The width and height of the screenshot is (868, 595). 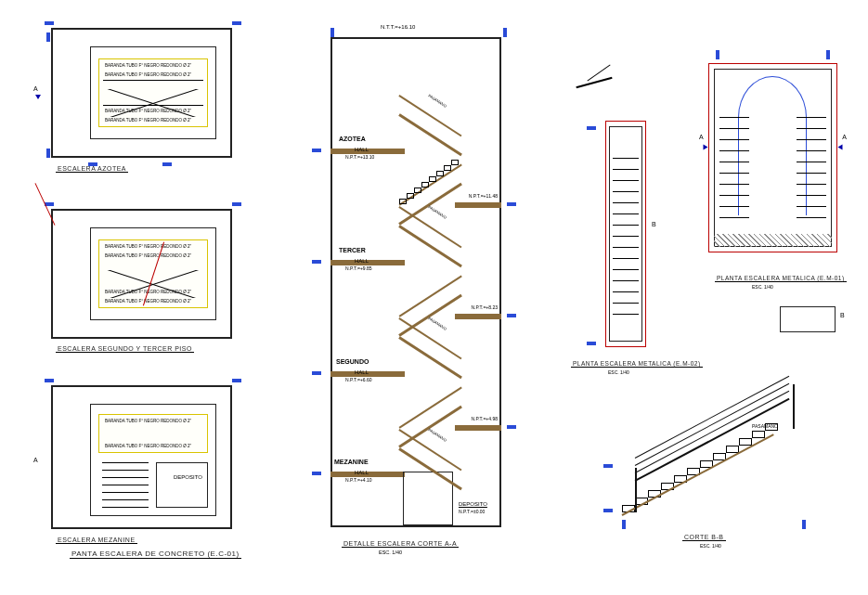 What do you see at coordinates (351, 462) in the screenshot?
I see `floor-label: MEZANINE` at bounding box center [351, 462].